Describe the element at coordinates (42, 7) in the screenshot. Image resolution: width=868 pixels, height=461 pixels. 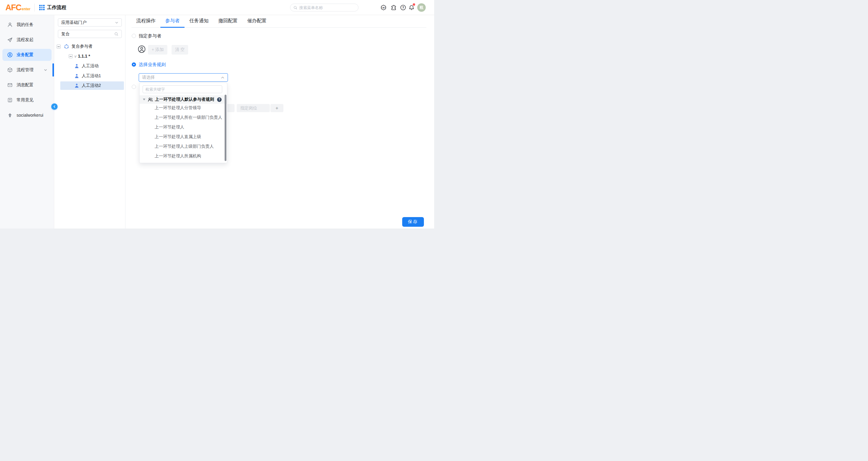
I see `app-grid-icon` at that location.